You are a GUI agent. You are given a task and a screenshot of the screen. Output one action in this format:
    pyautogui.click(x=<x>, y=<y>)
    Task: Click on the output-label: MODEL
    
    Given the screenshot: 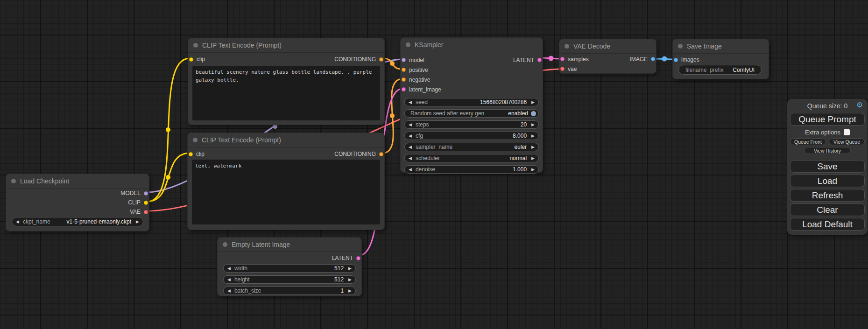 What is the action you would take?
    pyautogui.click(x=131, y=193)
    